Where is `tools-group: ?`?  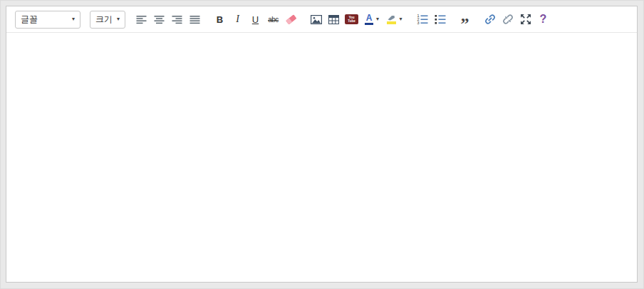 tools-group: ? is located at coordinates (516, 19).